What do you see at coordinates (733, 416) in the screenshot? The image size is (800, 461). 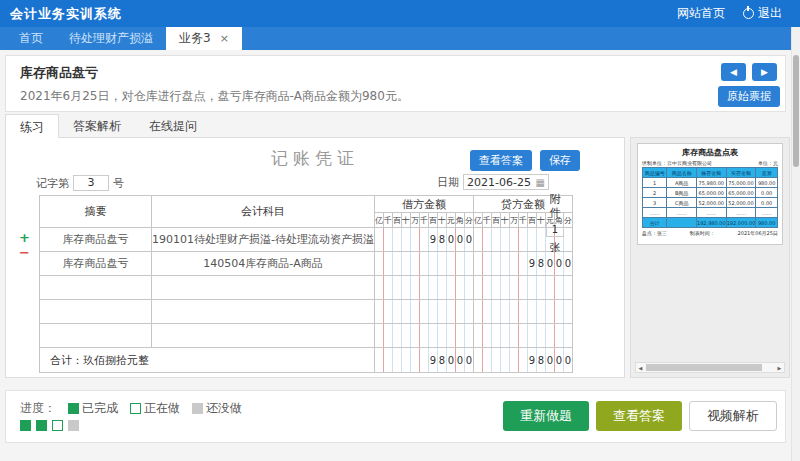 I see `video-analysis-button: 视频解析` at bounding box center [733, 416].